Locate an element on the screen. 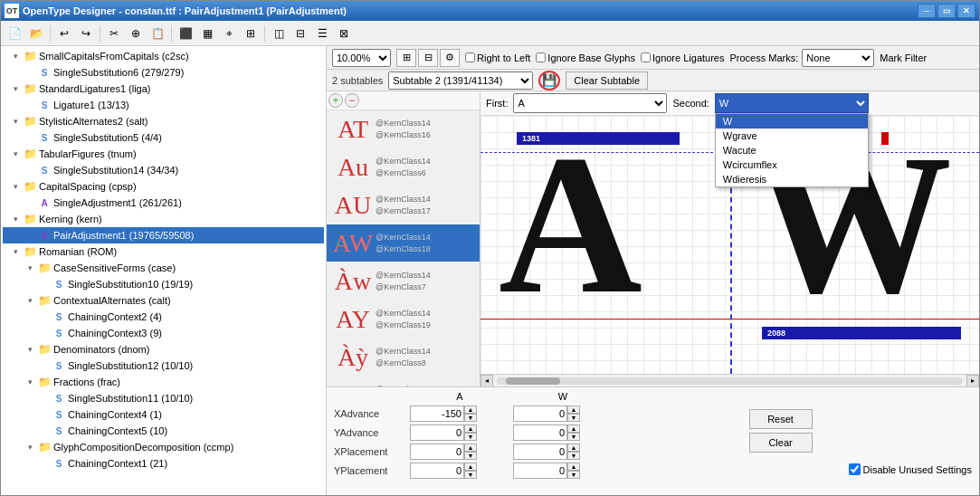 This screenshot has width=980, height=496. y-advance-a-up: ▲ is located at coordinates (471, 429).